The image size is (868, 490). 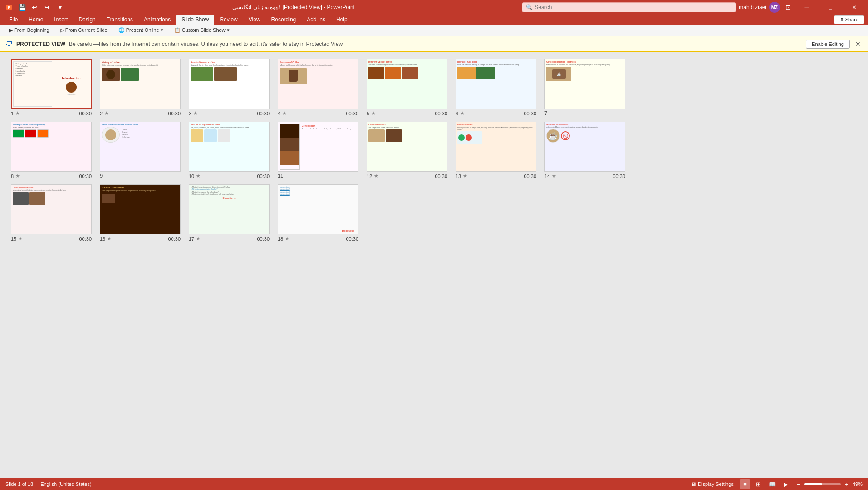 I want to click on zoom-slider, so click(x=823, y=484).